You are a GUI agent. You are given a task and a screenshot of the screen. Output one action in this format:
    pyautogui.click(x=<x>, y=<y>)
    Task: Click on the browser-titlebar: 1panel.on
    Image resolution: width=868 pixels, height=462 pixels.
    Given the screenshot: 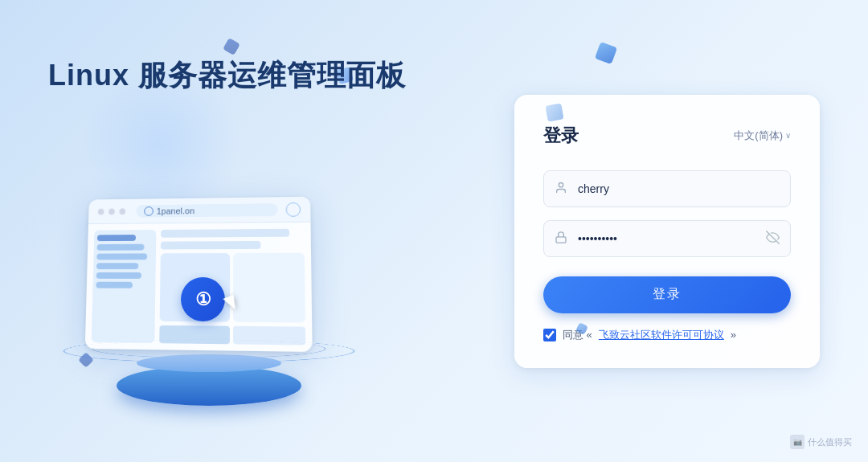 What is the action you would take?
    pyautogui.click(x=199, y=211)
    